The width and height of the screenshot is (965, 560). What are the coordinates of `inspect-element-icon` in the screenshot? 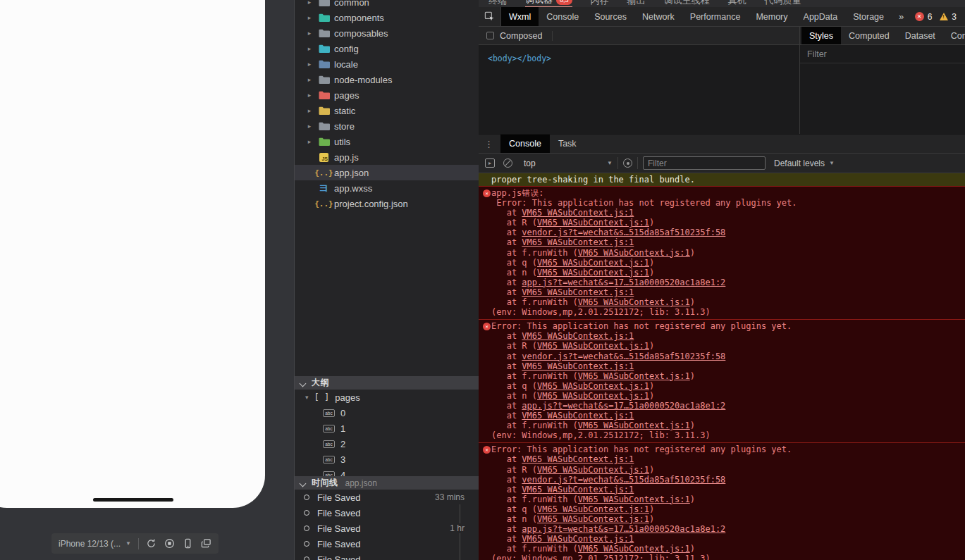 It's located at (490, 17).